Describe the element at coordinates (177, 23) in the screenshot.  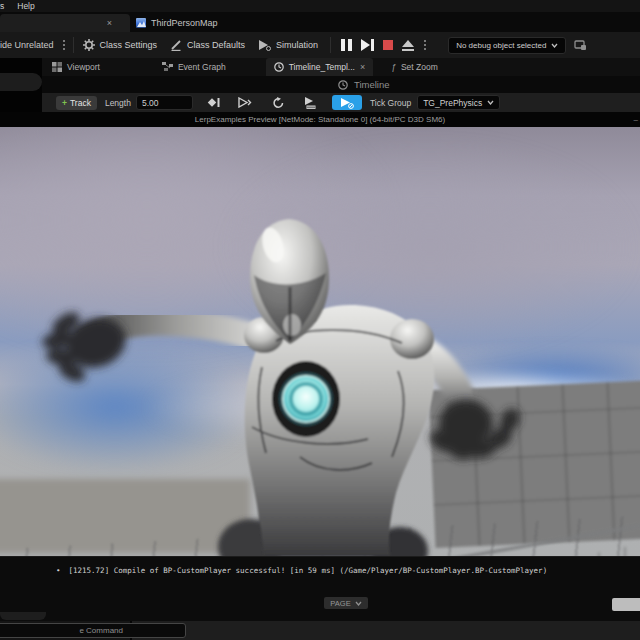
I see `asset-tab-thirdpersonmap: ThirdPersonMap` at that location.